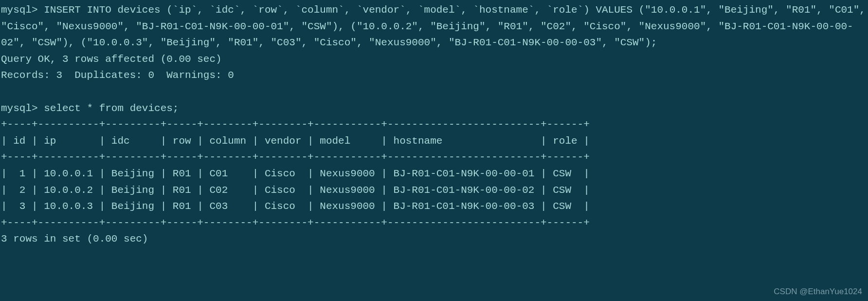  I want to click on rows-in-set-message: 3 rows in set (0.00 sec), so click(74, 239).